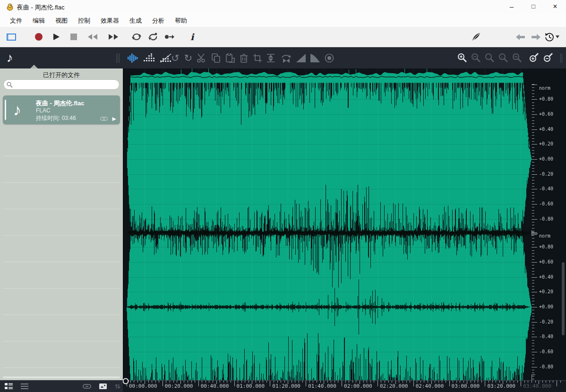 This screenshot has width=566, height=392. Describe the element at coordinates (283, 21) in the screenshot. I see `menu-bar: 文件 编辑 视图 控制 效果器 生成 分析 帮助` at that location.